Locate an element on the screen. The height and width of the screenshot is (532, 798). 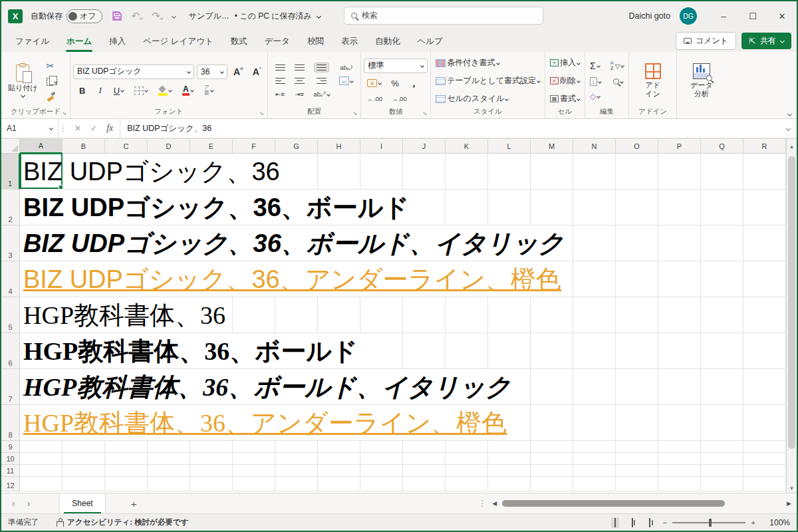
avatar: DG is located at coordinates (688, 16).